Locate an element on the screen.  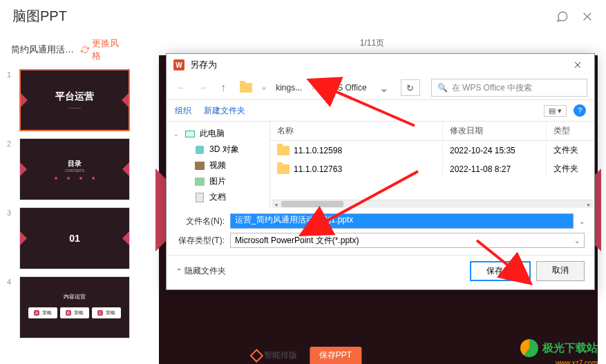
thumb-row-2: 2 目录 CONTENTS is located at coordinates (69, 169).